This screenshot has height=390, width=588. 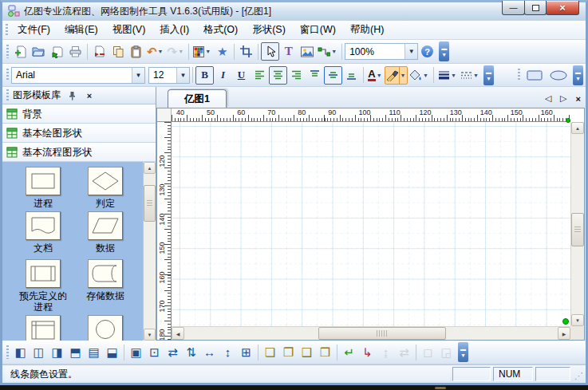 I want to click on shape-tile-predefined-process: 预先定义的进程, so click(x=43, y=286).